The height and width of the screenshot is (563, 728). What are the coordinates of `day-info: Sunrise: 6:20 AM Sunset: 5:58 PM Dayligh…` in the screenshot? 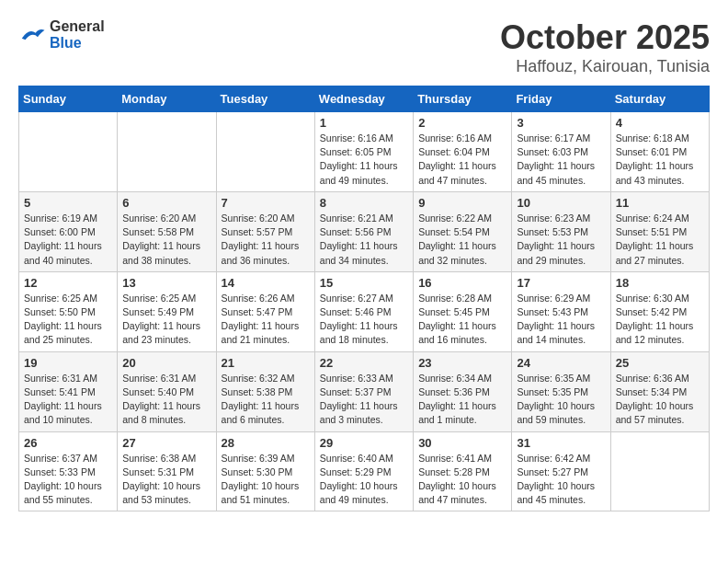 It's located at (166, 239).